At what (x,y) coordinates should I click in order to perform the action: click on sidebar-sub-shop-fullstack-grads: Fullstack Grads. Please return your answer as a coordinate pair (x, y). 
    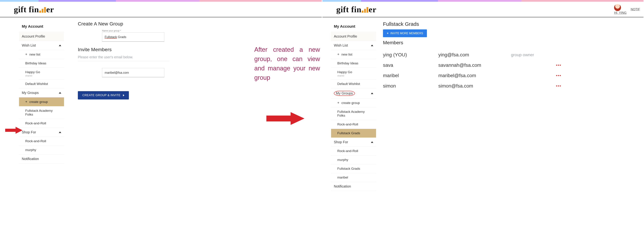
    Looking at the image, I should click on (354, 169).